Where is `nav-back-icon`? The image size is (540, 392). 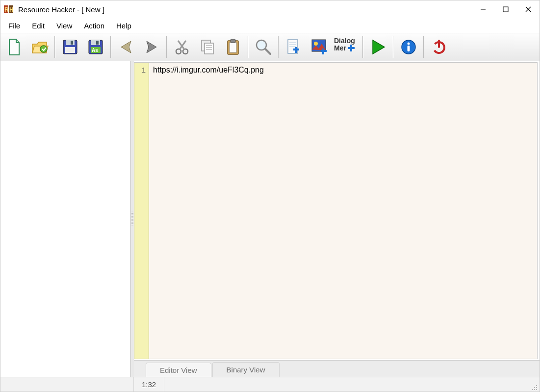
nav-back-icon is located at coordinates (126, 47).